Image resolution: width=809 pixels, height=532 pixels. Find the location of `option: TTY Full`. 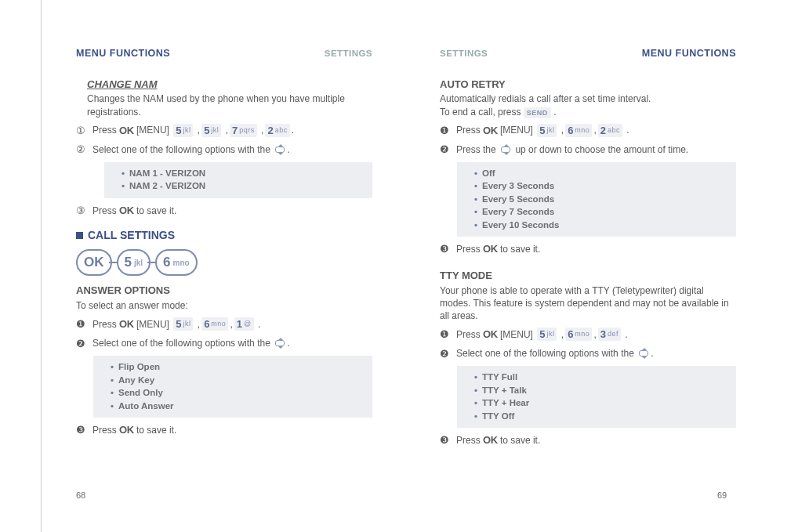

option: TTY Full is located at coordinates (500, 377).